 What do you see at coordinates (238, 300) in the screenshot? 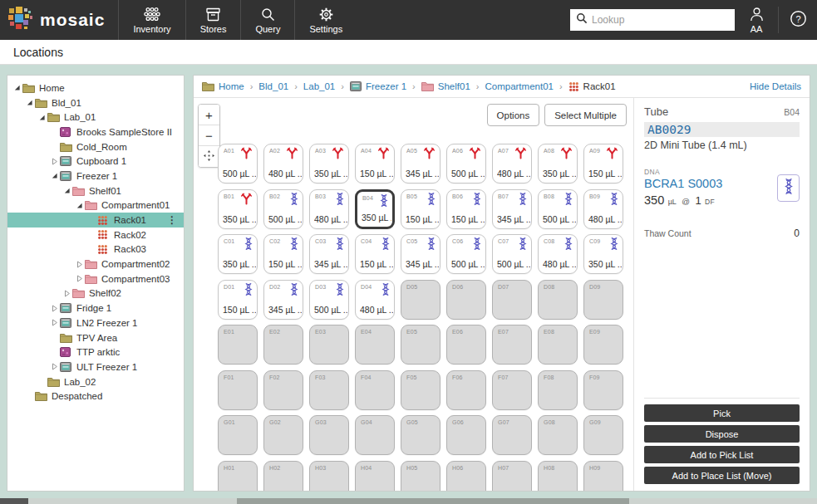
I see `well-D01: D01150 µL ...` at bounding box center [238, 300].